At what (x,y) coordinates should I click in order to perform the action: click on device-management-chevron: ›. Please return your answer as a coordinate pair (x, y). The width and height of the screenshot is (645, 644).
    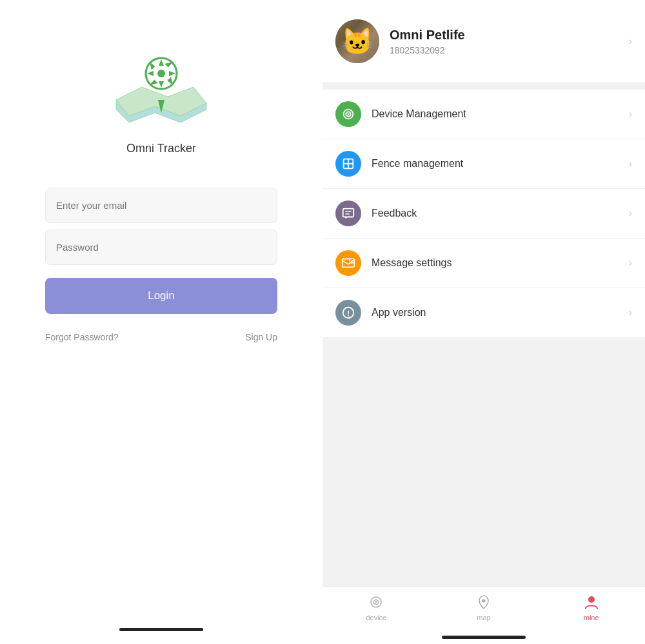
    Looking at the image, I should click on (631, 114).